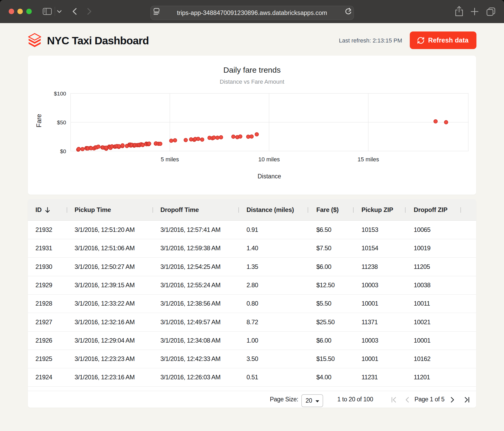 The width and height of the screenshot is (504, 431). I want to click on svg-text: Distance vs Fare Amount, so click(252, 82).